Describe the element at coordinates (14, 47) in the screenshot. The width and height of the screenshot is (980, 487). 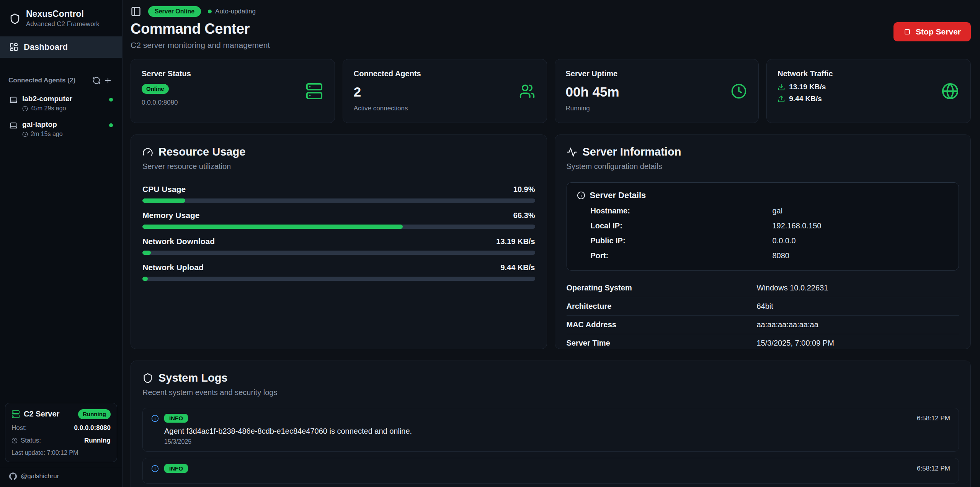
I see `dashboard-grid-icon` at that location.